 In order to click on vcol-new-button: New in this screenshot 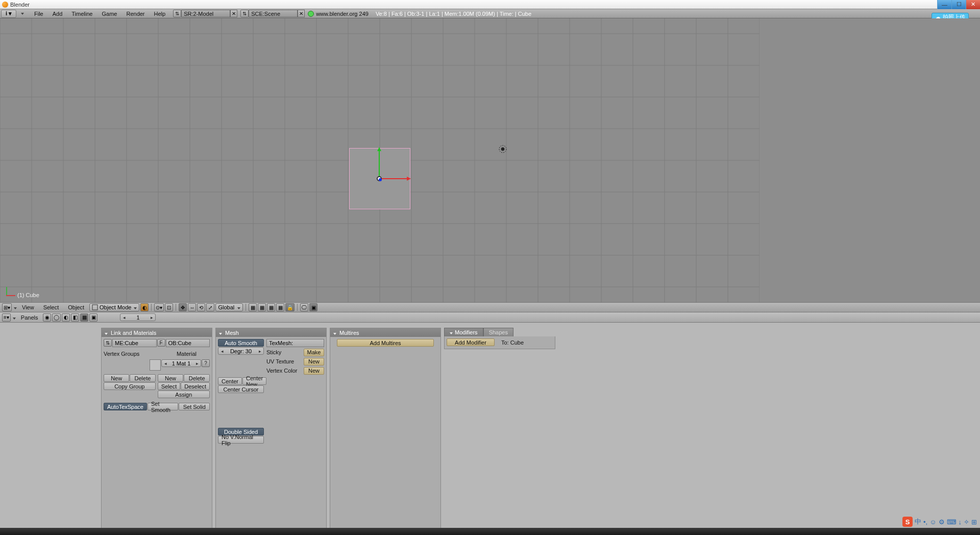, I will do `click(314, 371)`.